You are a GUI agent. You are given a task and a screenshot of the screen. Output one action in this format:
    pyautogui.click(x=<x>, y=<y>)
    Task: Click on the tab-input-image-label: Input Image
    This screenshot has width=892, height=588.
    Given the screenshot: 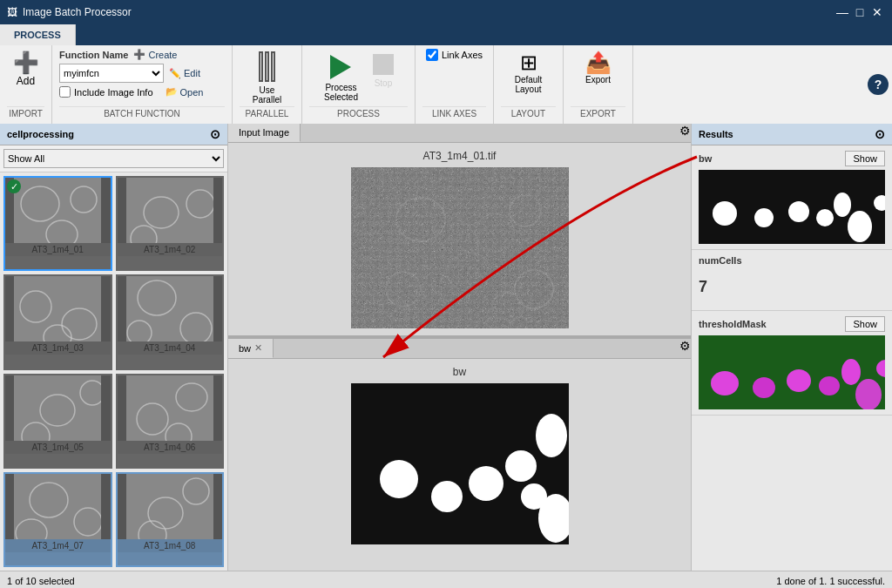 What is the action you would take?
    pyautogui.click(x=264, y=132)
    